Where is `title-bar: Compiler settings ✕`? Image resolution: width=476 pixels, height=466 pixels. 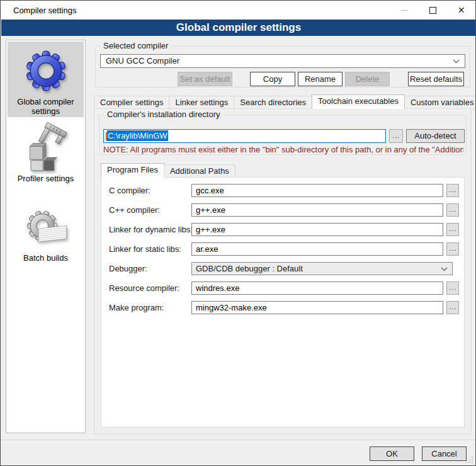
title-bar: Compiler settings ✕ is located at coordinates (238, 10).